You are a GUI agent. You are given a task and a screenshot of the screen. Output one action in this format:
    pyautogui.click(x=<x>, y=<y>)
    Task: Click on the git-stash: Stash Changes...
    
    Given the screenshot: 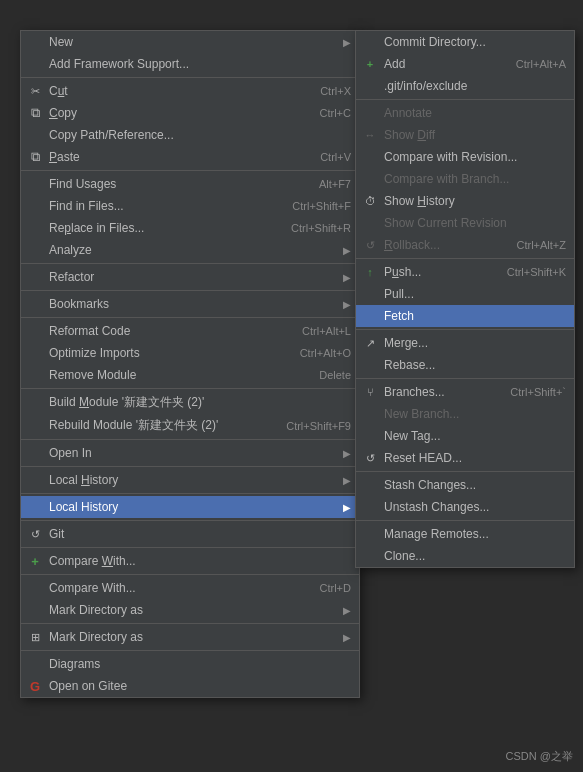 What is the action you would take?
    pyautogui.click(x=465, y=485)
    